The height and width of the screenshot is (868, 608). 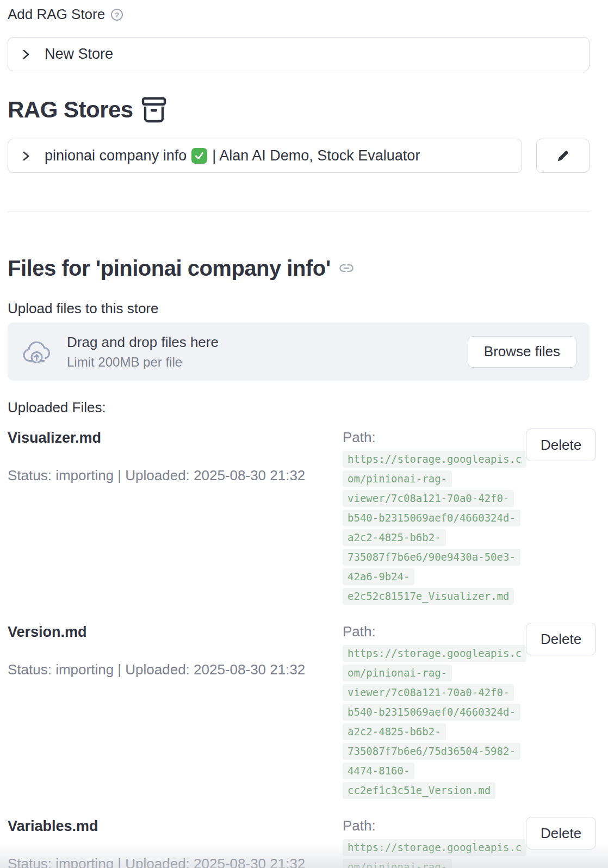 I want to click on check-mark-green-emoji, so click(x=199, y=156).